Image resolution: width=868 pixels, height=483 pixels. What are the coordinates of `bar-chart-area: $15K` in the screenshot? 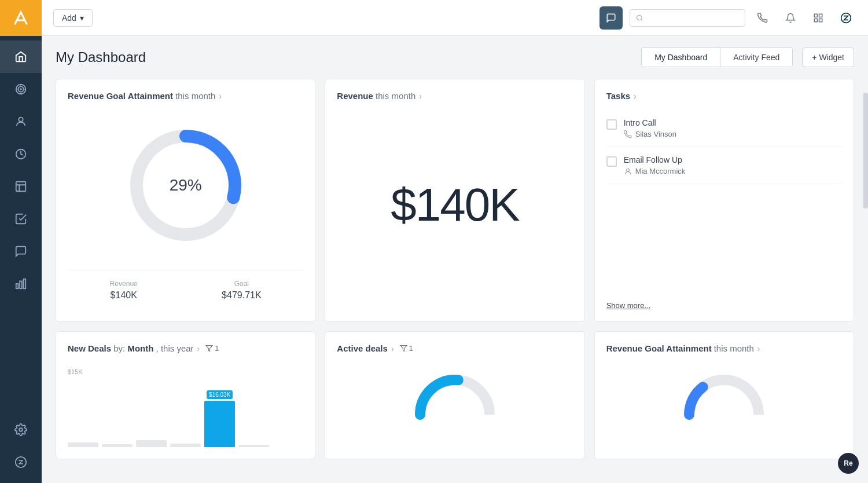 It's located at (185, 405).